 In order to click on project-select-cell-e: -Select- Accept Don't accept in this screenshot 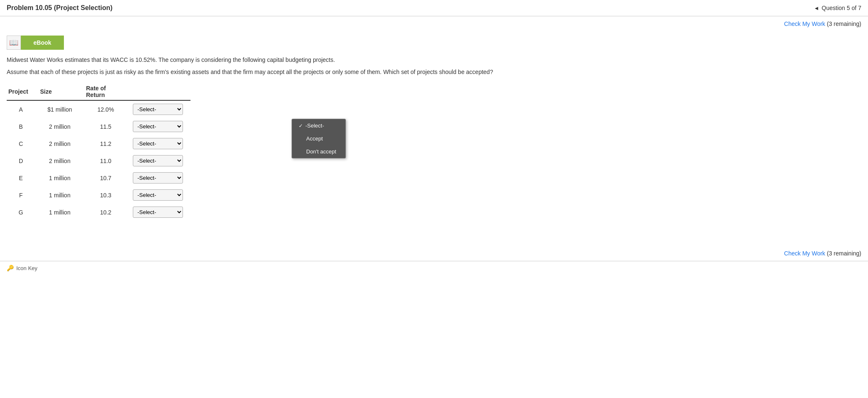, I will do `click(161, 178)`.